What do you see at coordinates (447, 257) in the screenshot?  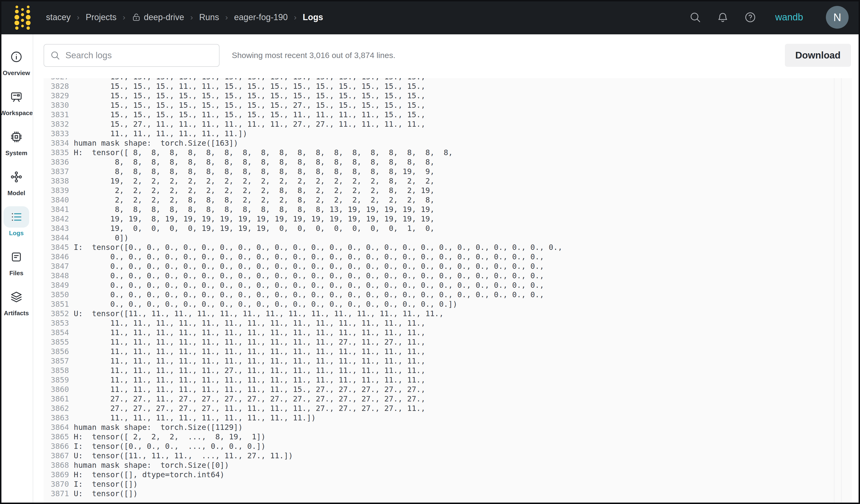 I see `log-line: 3846 0., 0., 0., 0., 0., 0., 0., 0., 0.,…` at bounding box center [447, 257].